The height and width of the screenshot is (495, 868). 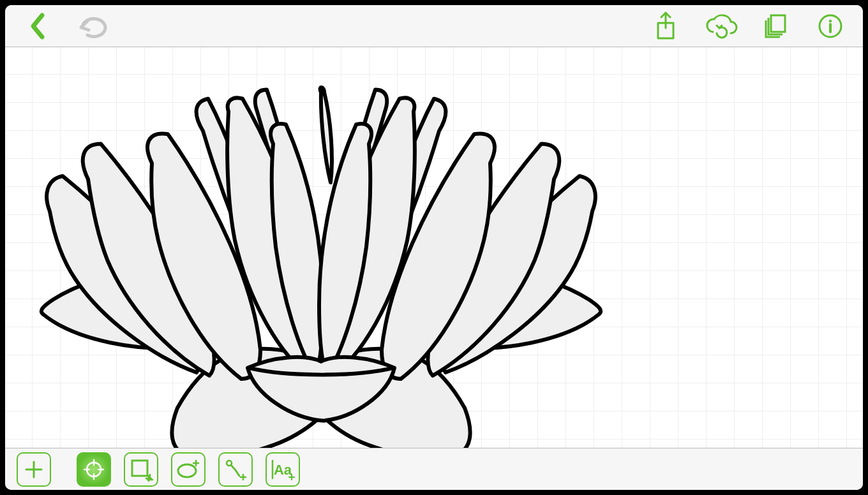 I want to click on cloud-sync-button, so click(x=721, y=26).